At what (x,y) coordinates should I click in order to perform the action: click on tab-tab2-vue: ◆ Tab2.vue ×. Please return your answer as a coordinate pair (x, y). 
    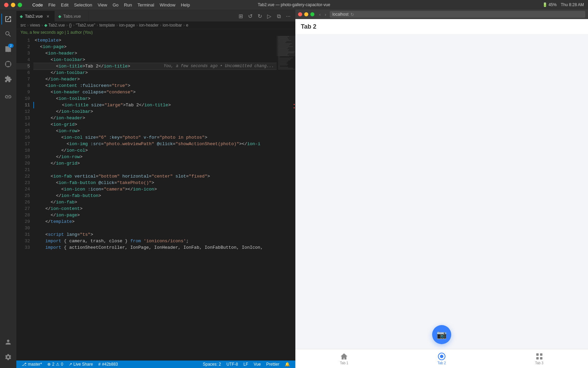
    Looking at the image, I should click on (35, 16).